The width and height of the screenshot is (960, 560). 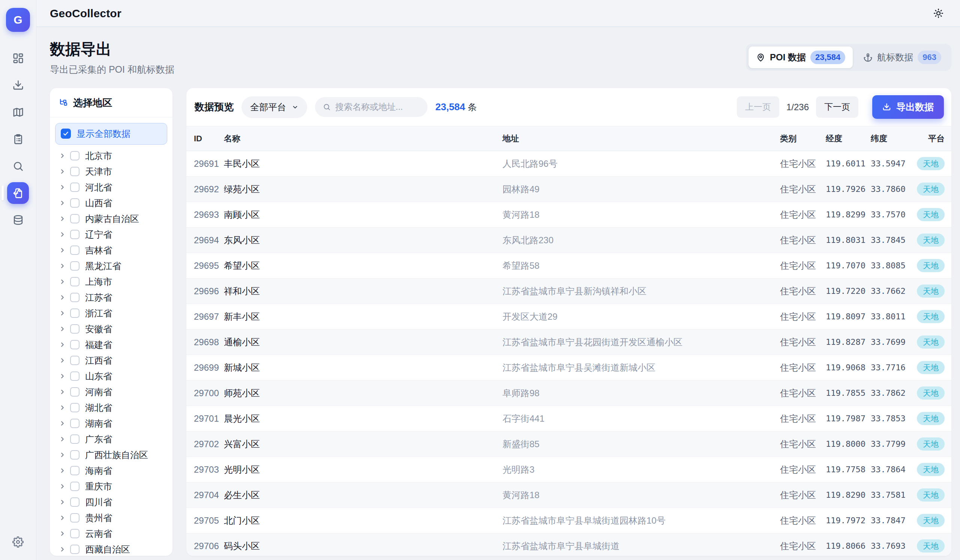 What do you see at coordinates (111, 203) in the screenshot?
I see `region-tree-item: 山西省` at bounding box center [111, 203].